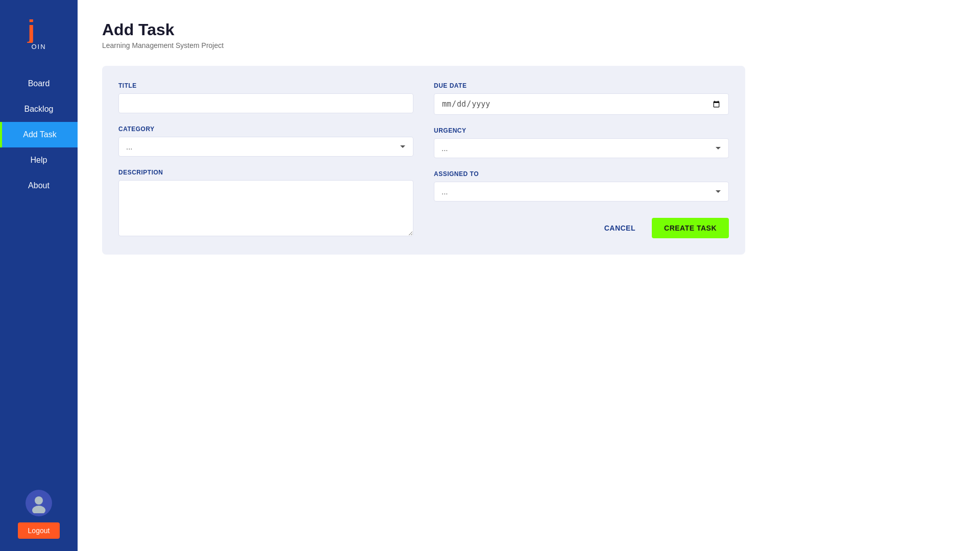 This screenshot has height=551, width=980. Describe the element at coordinates (690, 228) in the screenshot. I see `create-task-button: CREATE TASK` at that location.